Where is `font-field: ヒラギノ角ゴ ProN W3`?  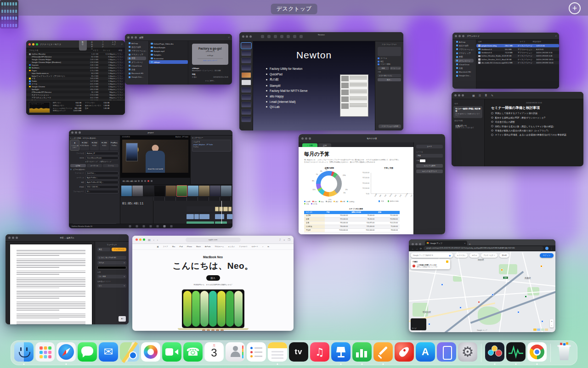
font-field: ヒラギノ角ゴ ProN W3 is located at coordinates (112, 258).